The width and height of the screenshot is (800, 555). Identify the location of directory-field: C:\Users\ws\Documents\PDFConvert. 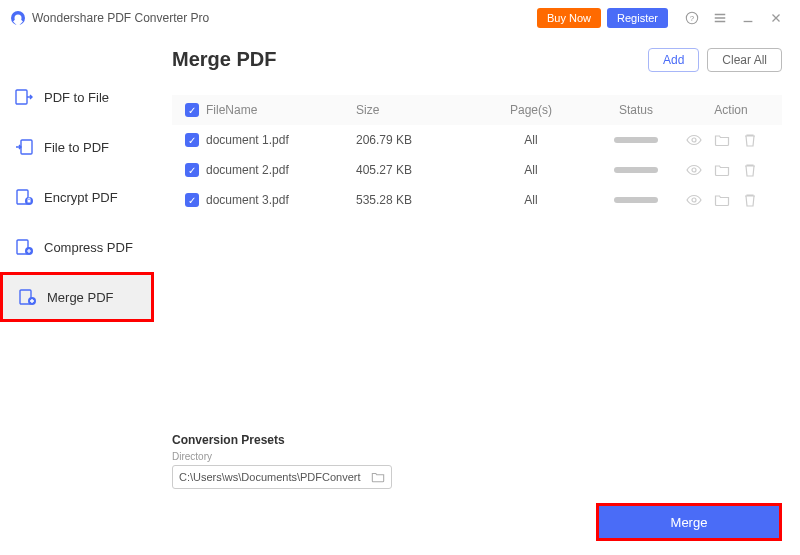
(282, 477).